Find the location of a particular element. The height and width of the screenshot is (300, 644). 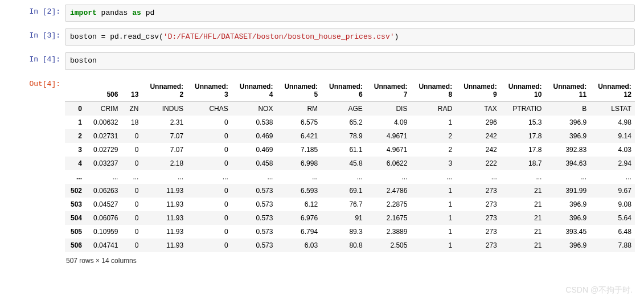

table-cell: 0.469 is located at coordinates (256, 150).